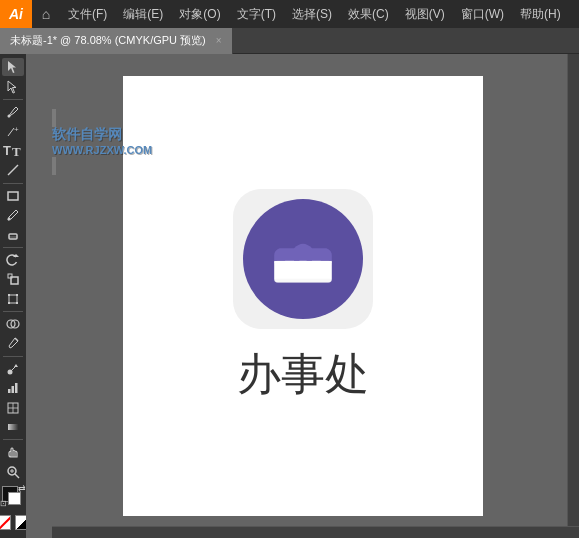 The height and width of the screenshot is (538, 579). I want to click on swap-colors-icon: ⇄, so click(22, 488).